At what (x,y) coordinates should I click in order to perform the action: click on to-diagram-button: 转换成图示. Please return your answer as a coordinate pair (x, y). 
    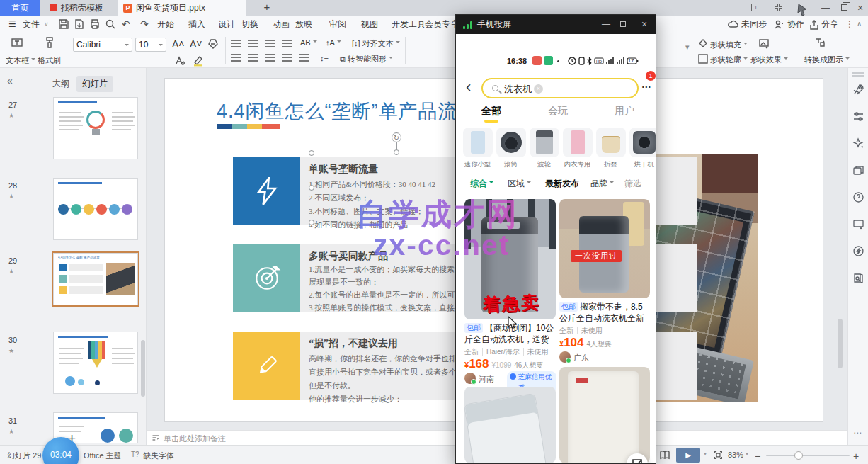
    Looking at the image, I should click on (827, 60).